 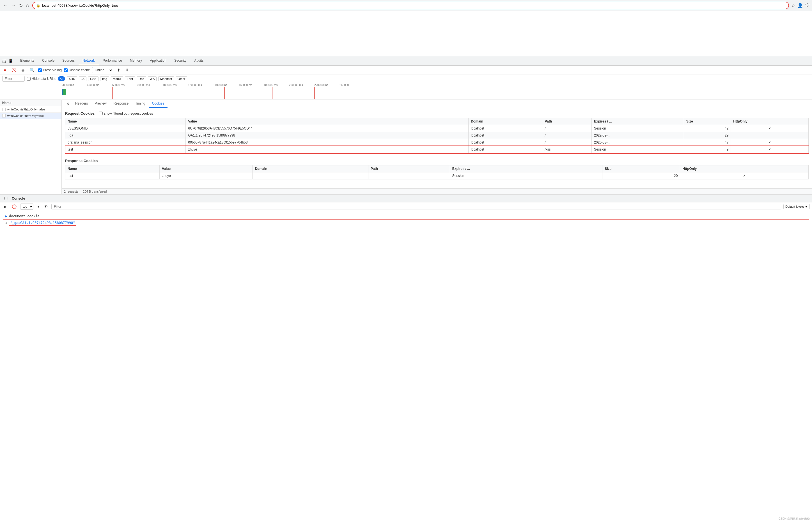 I want to click on cookie-httponly: ✓, so click(x=770, y=142).